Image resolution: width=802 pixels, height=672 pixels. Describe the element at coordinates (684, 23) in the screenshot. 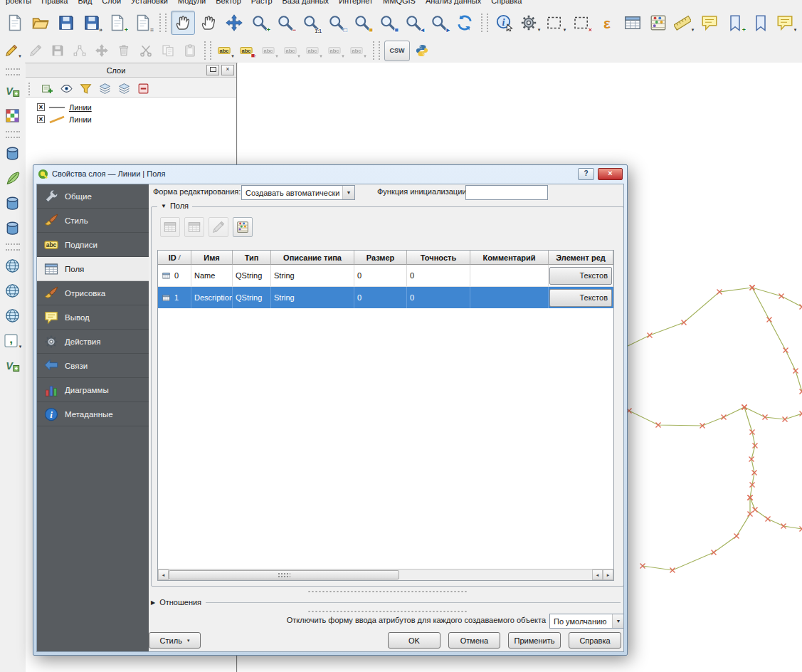

I see `measure-line-button: ▾` at that location.